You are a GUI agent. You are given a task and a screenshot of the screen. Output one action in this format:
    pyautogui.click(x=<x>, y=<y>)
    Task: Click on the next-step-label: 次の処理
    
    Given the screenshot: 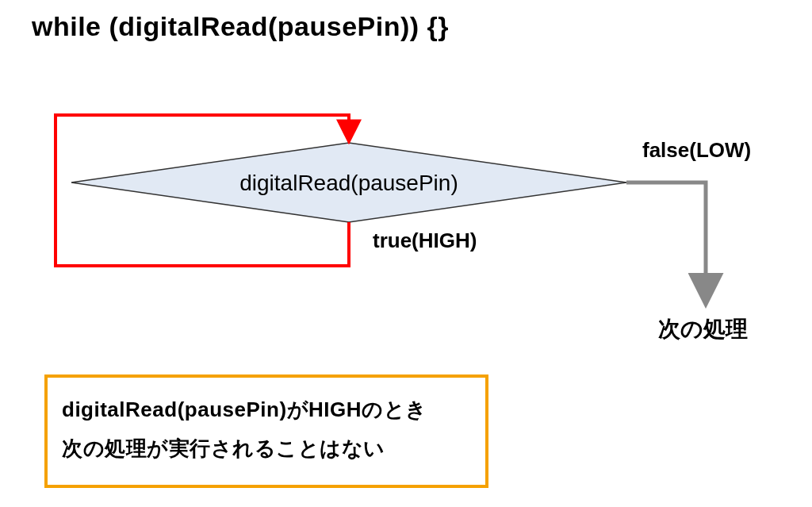 What is the action you would take?
    pyautogui.click(x=703, y=328)
    